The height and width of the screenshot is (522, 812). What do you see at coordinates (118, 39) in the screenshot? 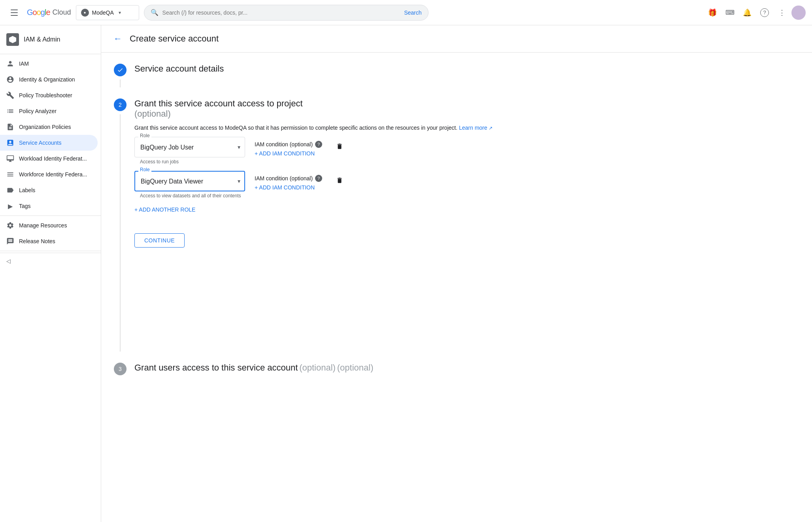
I see `back-button: ←` at bounding box center [118, 39].